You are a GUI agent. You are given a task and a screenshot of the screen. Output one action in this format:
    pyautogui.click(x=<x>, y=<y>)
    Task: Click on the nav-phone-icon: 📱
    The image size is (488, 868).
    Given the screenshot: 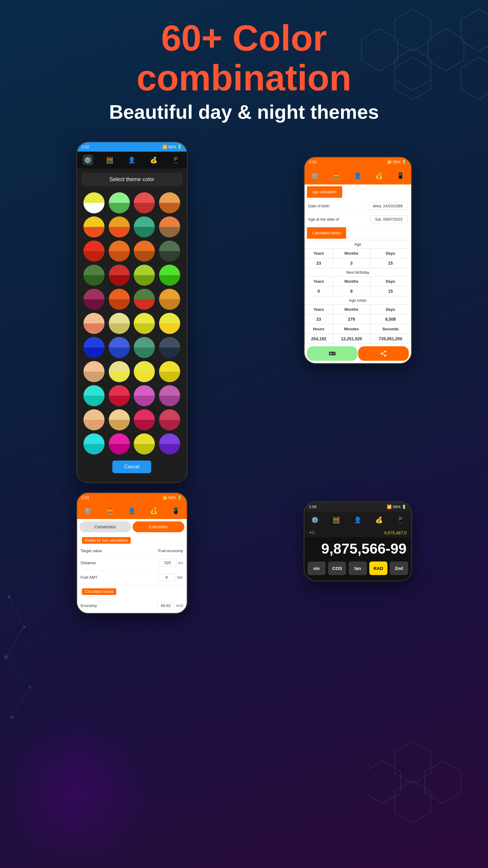 What is the action you would take?
    pyautogui.click(x=176, y=160)
    